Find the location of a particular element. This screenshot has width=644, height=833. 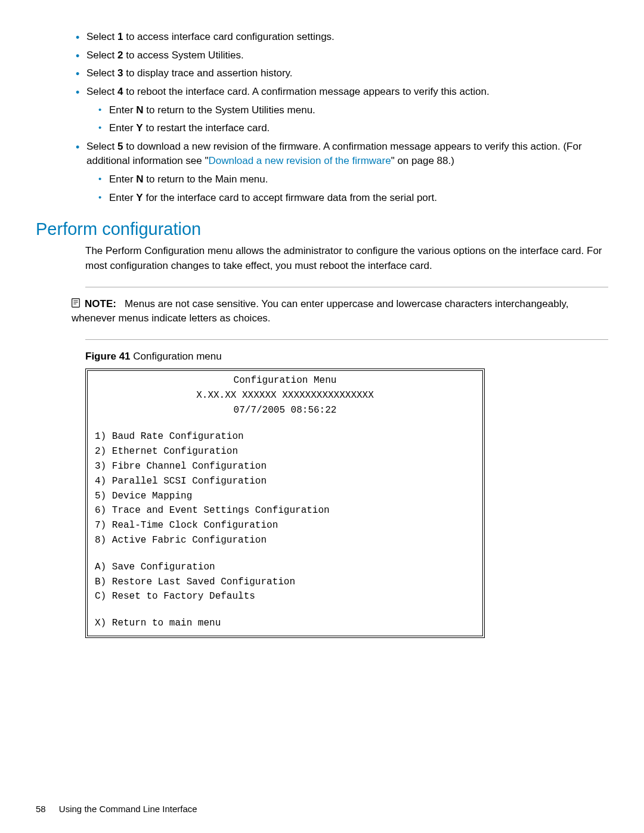

text: to access interface card configuration s… is located at coordinates (228, 37).